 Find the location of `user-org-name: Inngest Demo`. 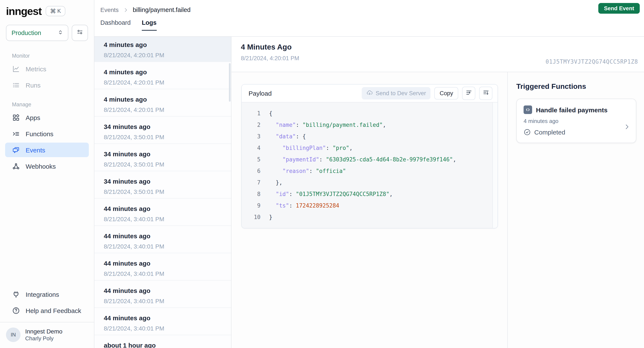

user-org-name: Inngest Demo is located at coordinates (44, 332).